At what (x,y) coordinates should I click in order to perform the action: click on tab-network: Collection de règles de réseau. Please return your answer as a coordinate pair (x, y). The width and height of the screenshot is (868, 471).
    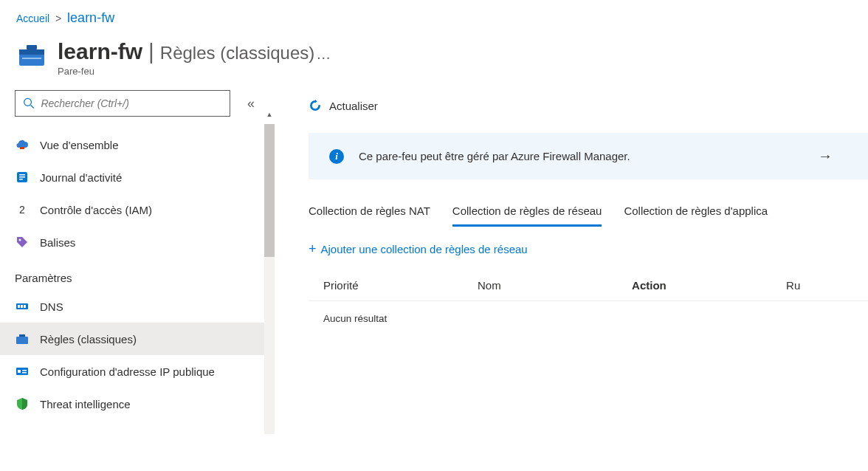
    Looking at the image, I should click on (527, 216).